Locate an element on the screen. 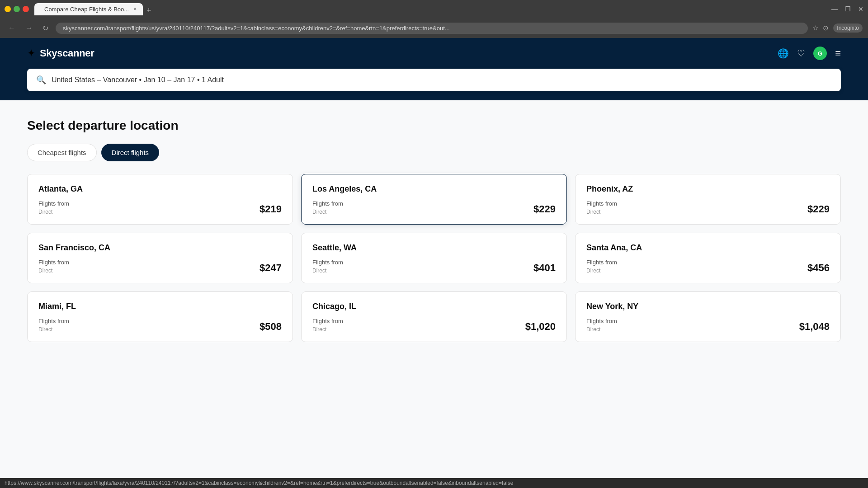 The height and width of the screenshot is (488, 868). tab-bar: Compare Cheap Flights & Boo... × + is located at coordinates (431, 9).